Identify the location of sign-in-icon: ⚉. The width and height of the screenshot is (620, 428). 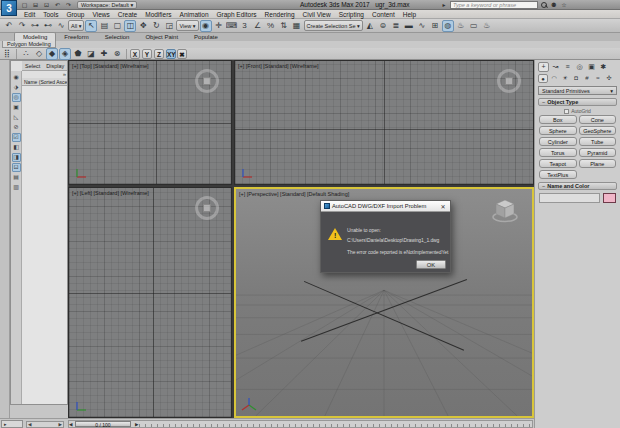
(554, 5).